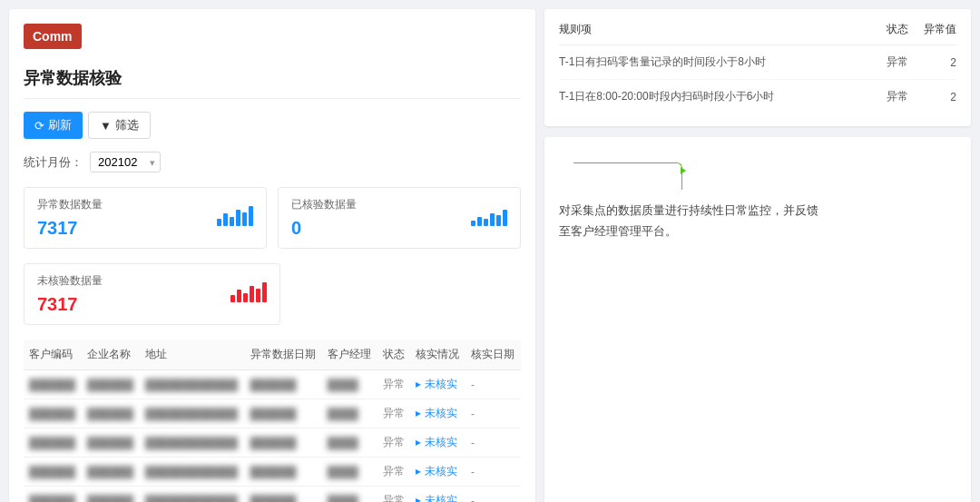 This screenshot has width=980, height=502. What do you see at coordinates (53, 36) in the screenshot?
I see `app-logo: Comm` at bounding box center [53, 36].